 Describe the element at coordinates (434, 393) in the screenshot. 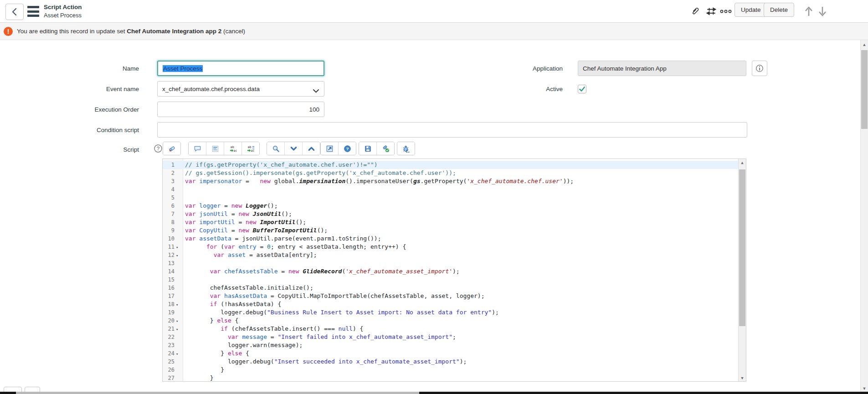

I see `horizontal-scrollbar` at that location.